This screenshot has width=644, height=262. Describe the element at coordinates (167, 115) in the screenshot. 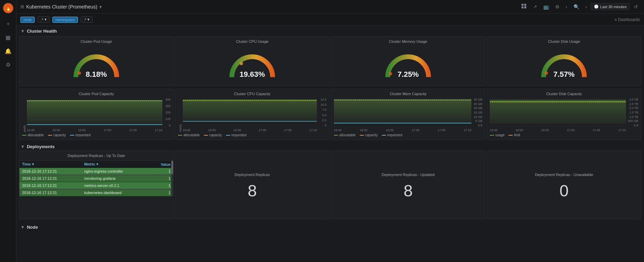

I see `pod-capacity-y-axis: 4003002001000` at that location.